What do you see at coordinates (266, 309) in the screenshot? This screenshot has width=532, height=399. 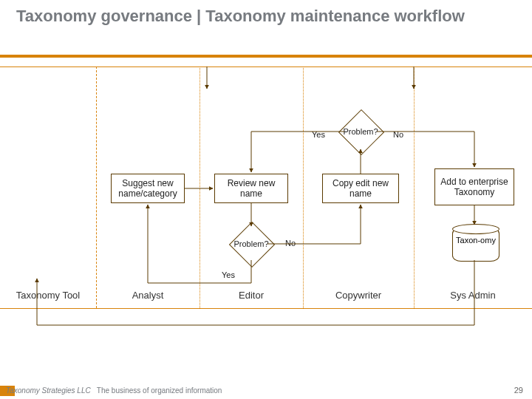 I see `bottom-rule` at bounding box center [266, 309].